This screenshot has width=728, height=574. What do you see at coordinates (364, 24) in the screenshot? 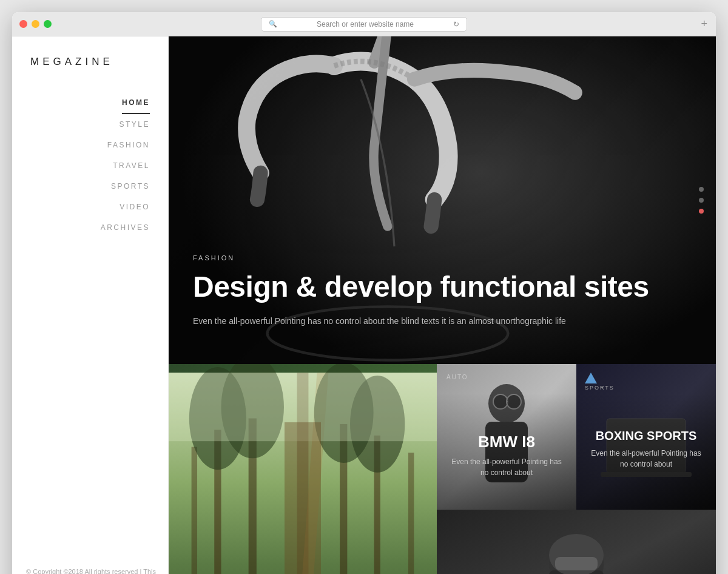
I see `address-bar: 🔍 Search or enter website name ↻` at bounding box center [364, 24].